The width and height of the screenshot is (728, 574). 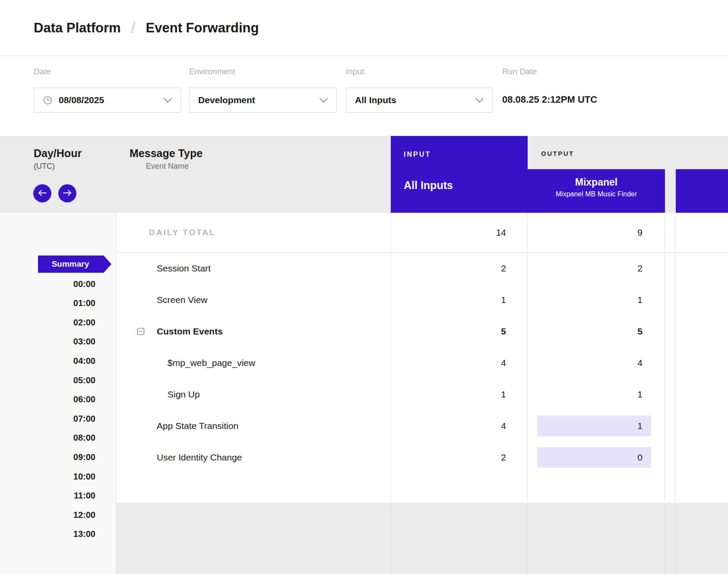 I want to click on table-row: Session Start 2 2, so click(x=422, y=268).